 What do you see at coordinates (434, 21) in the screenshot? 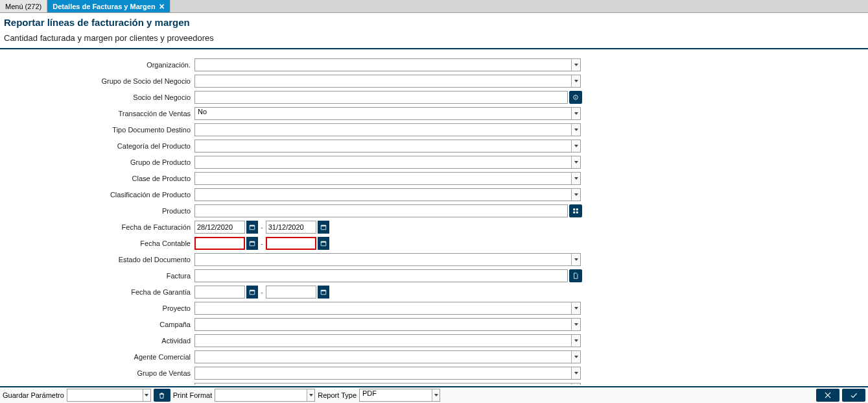
I see `page-header: Reportar líneas de facturación y margen` at bounding box center [434, 21].